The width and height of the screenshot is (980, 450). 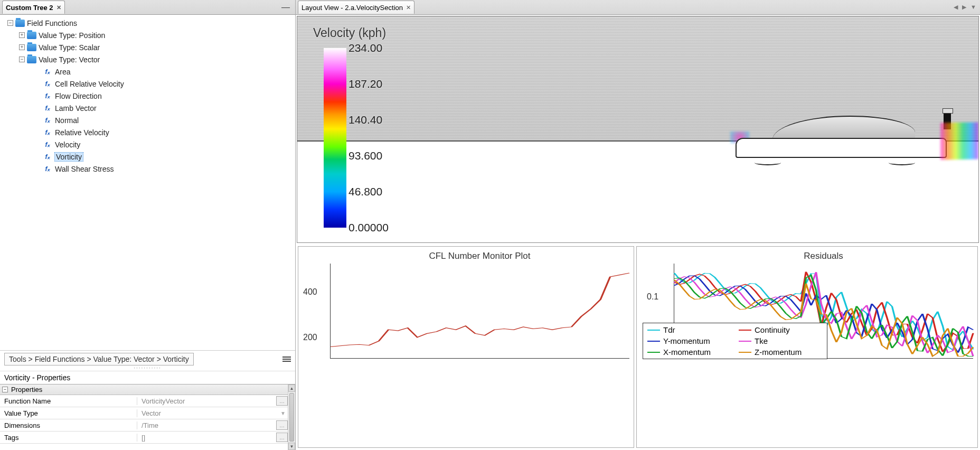 What do you see at coordinates (670, 330) in the screenshot?
I see `legend-label: Tdr` at bounding box center [670, 330].